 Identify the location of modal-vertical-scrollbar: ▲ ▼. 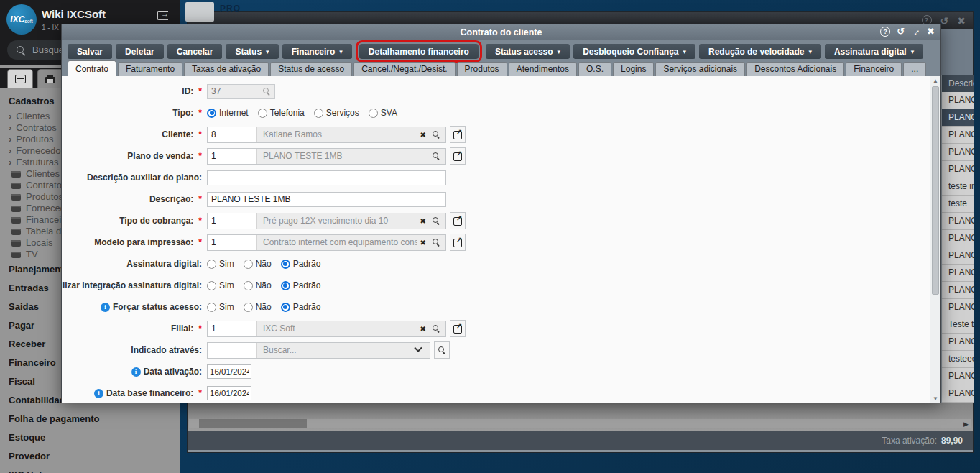
(935, 240).